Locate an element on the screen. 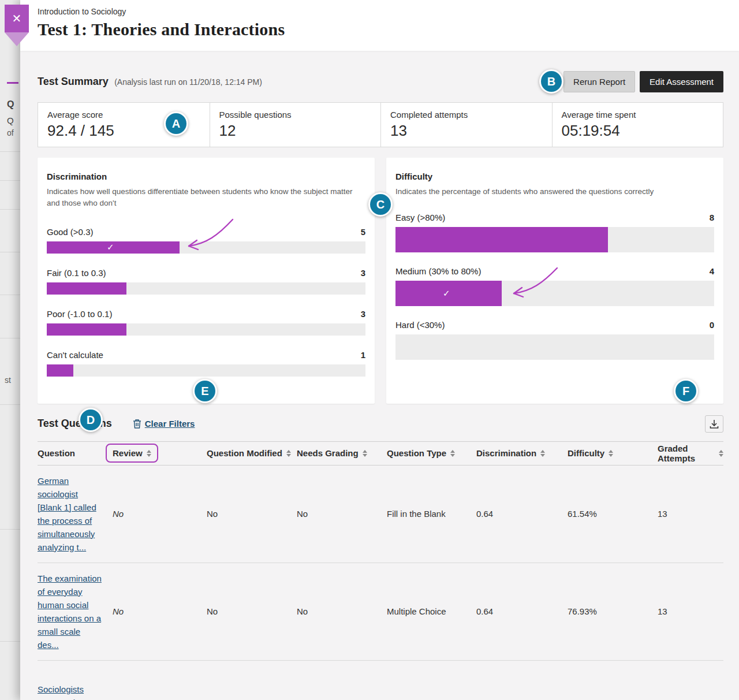  stat-value: 05:19:54 is located at coordinates (638, 131).